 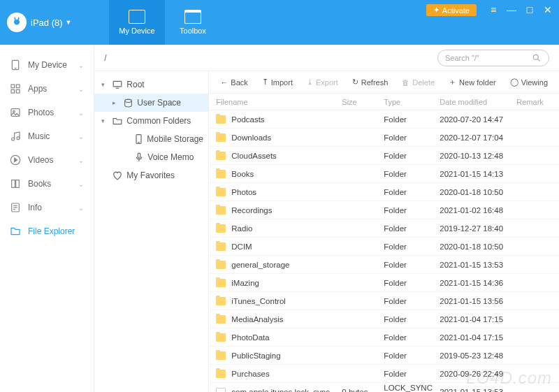 I want to click on back-button: ←Back, so click(x=233, y=82).